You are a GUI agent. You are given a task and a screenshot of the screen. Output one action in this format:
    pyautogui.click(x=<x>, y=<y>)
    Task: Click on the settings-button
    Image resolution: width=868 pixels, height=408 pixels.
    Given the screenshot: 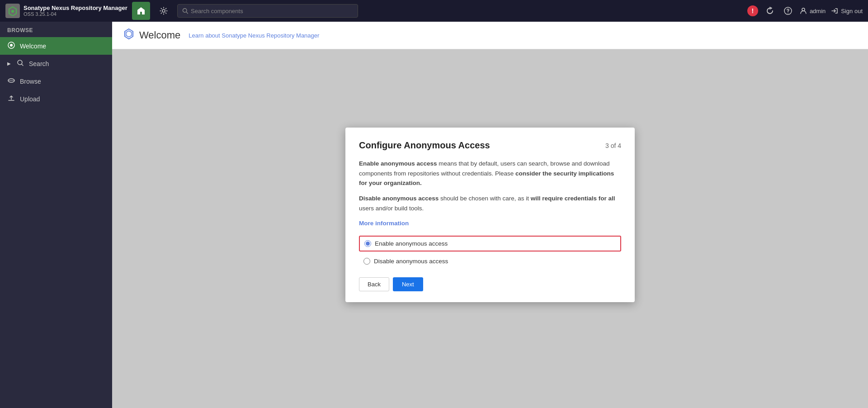 What is the action you would take?
    pyautogui.click(x=164, y=11)
    